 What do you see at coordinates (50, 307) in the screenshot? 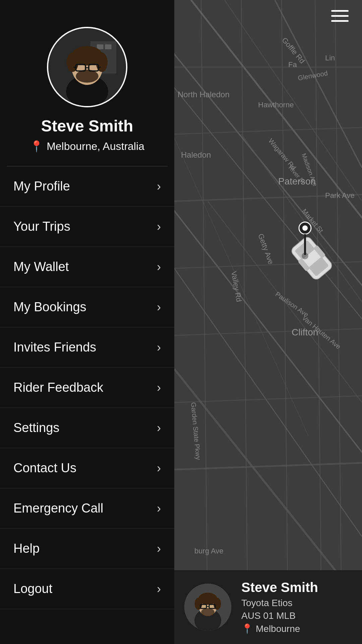
I see `menu-label-my-bookings: My Bookings` at bounding box center [50, 307].